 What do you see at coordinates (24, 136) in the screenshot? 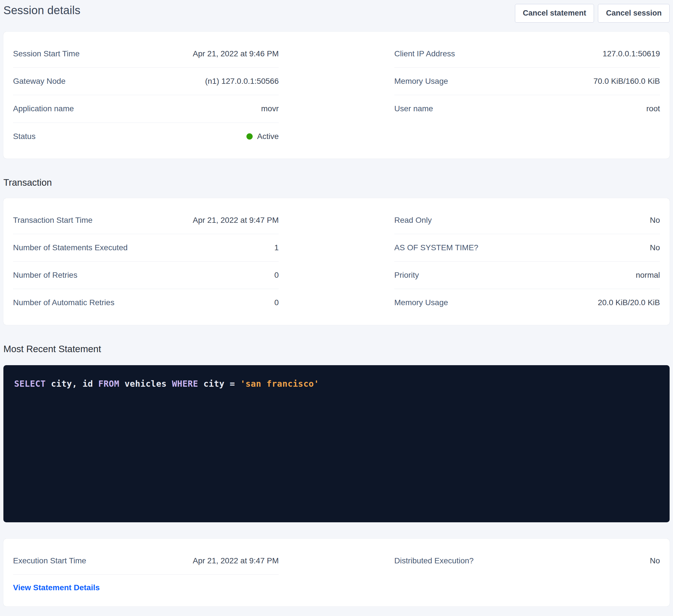
I see `status-label: Status` at bounding box center [24, 136].